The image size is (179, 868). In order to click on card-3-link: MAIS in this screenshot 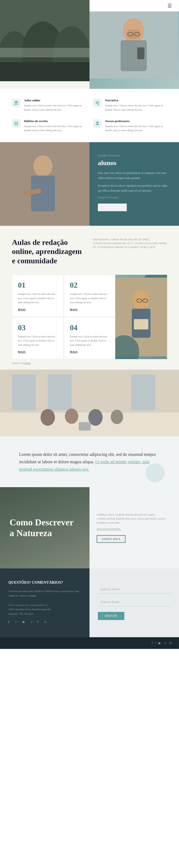, I will do `click(38, 352)`.